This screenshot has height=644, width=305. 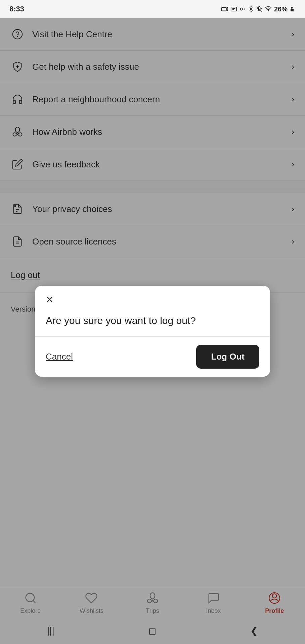 What do you see at coordinates (59, 357) in the screenshot?
I see `modal-cancel-button: Cancel` at bounding box center [59, 357].